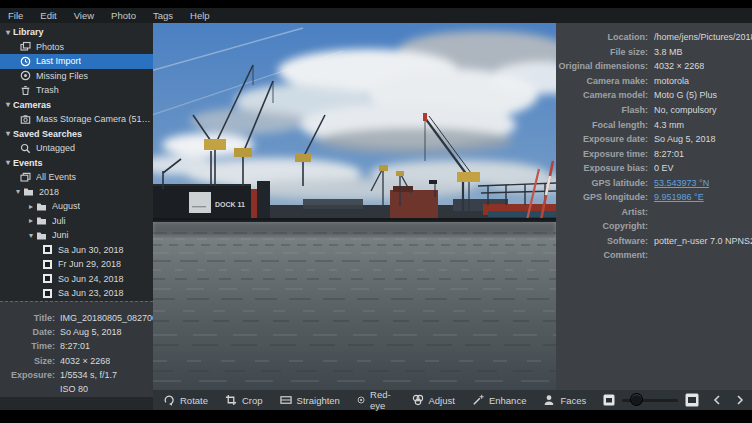 The width and height of the screenshot is (752, 423). What do you see at coordinates (230, 204) in the screenshot?
I see `dock-sign-text: DOCK 11` at bounding box center [230, 204].